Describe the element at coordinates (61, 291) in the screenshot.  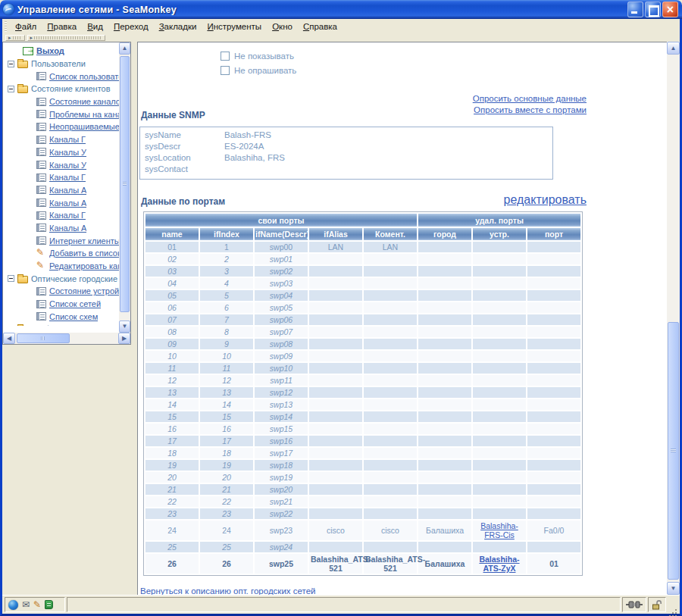
I see `sidebar-item: Состояние устройст` at that location.